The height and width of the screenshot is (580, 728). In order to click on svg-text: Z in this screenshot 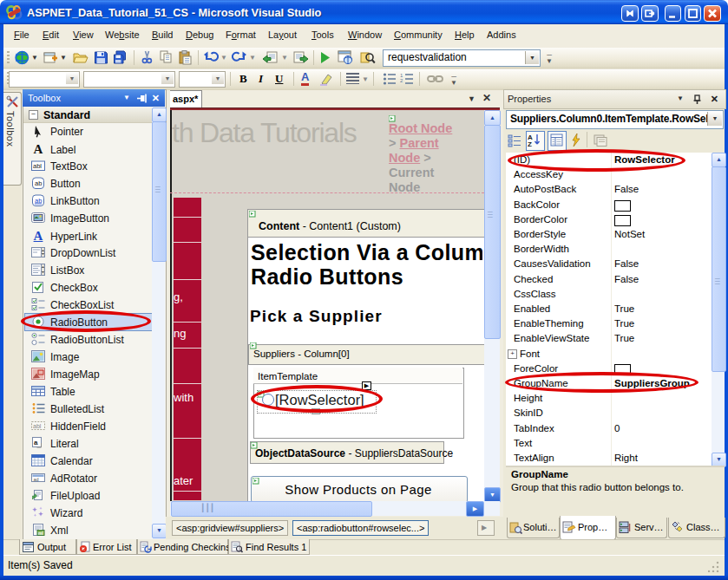, I will do `click(529, 144)`.